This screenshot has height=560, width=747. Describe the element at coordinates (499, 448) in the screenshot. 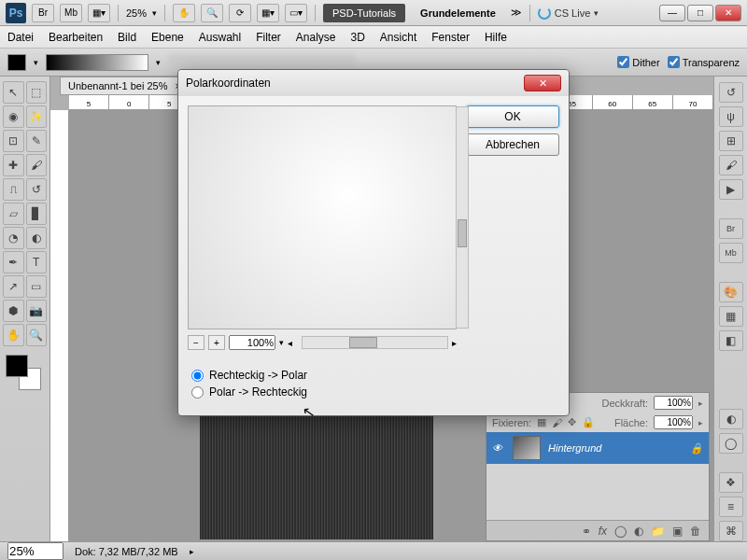

I see `visibility-icon: 👁` at that location.